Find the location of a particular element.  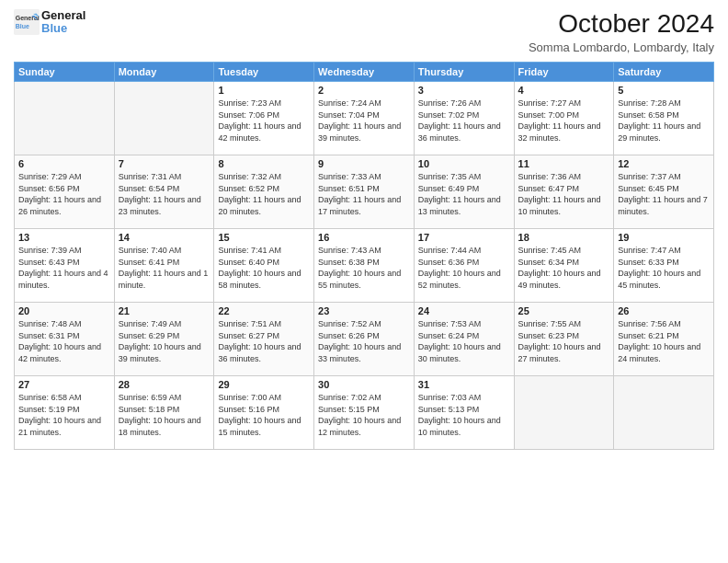

day-number: 6 is located at coordinates (64, 164).